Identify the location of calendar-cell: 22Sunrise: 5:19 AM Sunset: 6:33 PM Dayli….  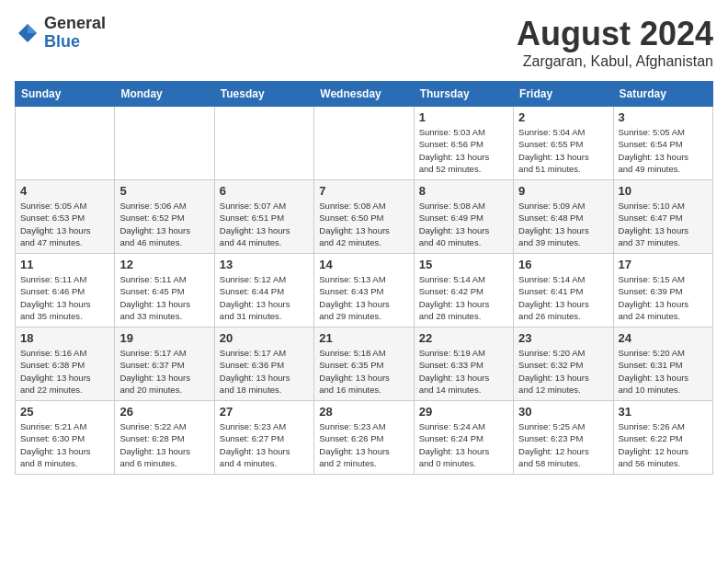
(463, 364).